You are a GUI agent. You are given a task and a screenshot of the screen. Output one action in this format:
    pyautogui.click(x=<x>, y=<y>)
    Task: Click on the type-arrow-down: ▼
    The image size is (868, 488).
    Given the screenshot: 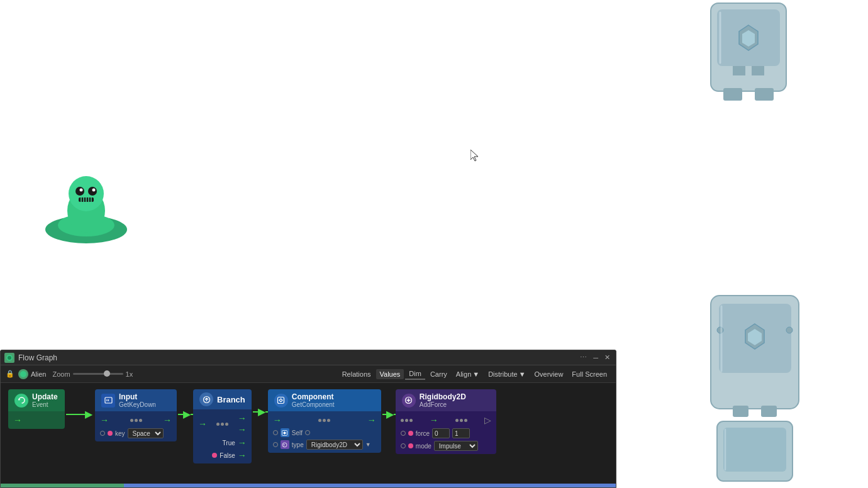 What is the action you would take?
    pyautogui.click(x=369, y=445)
    